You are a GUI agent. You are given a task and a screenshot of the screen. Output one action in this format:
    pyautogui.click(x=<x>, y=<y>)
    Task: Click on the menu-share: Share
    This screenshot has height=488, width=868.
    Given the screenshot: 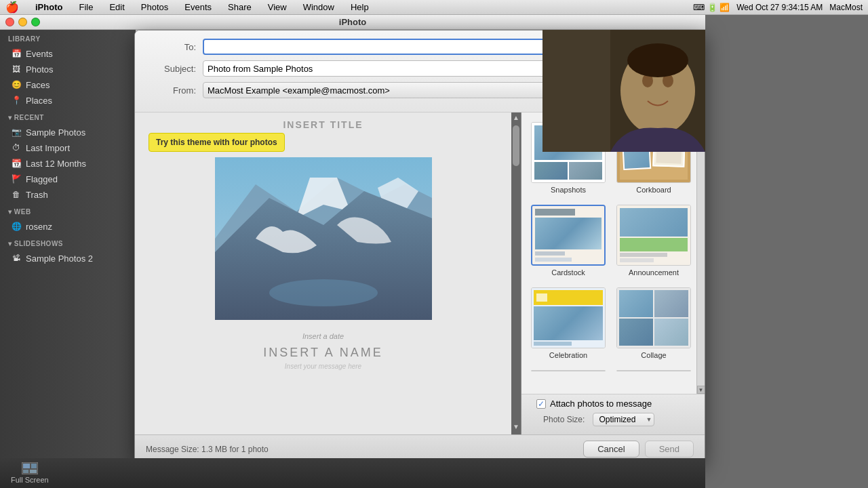 What is the action you would take?
    pyautogui.click(x=240, y=7)
    